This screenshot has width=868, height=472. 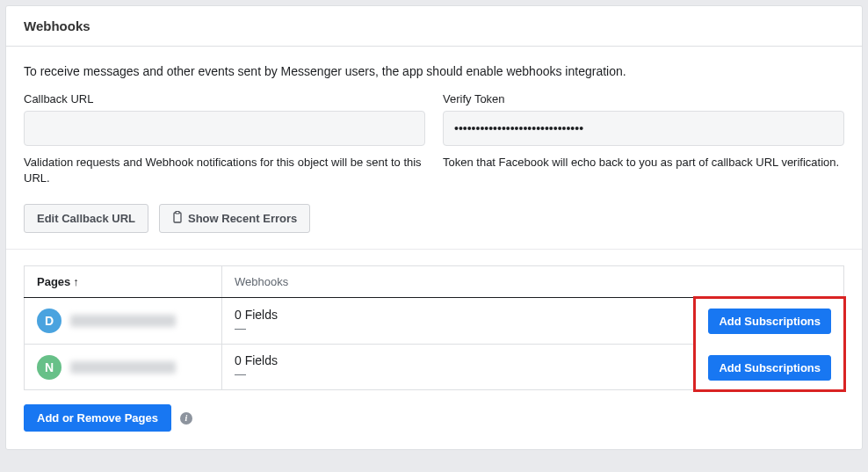 I want to click on show-recent-errors-label: Show Recent Errors, so click(x=242, y=218).